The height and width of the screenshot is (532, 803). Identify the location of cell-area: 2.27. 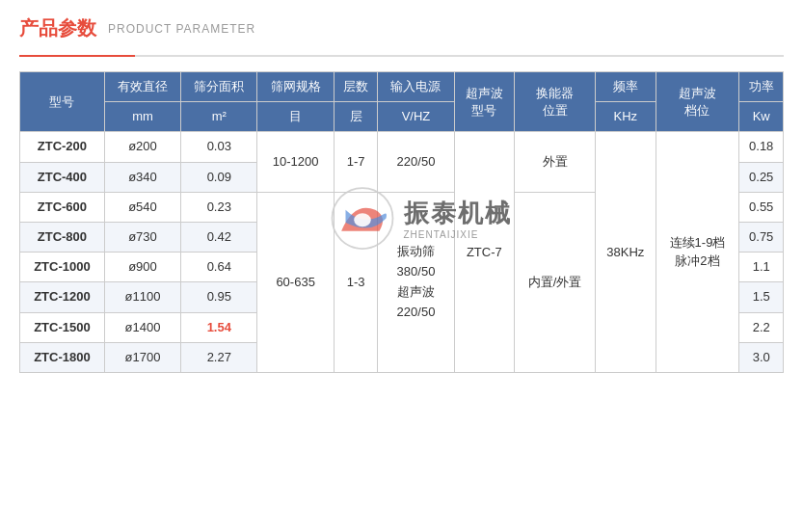
(220, 357).